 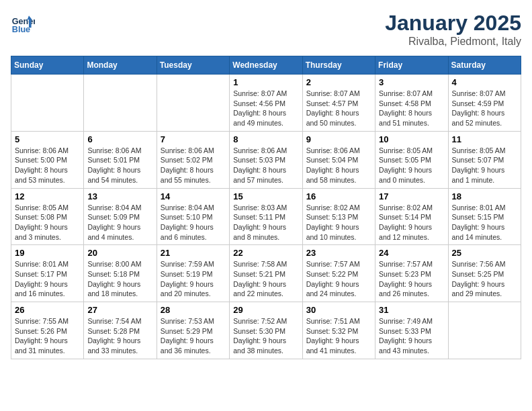 What do you see at coordinates (47, 140) in the screenshot?
I see `day-number: 5` at bounding box center [47, 140].